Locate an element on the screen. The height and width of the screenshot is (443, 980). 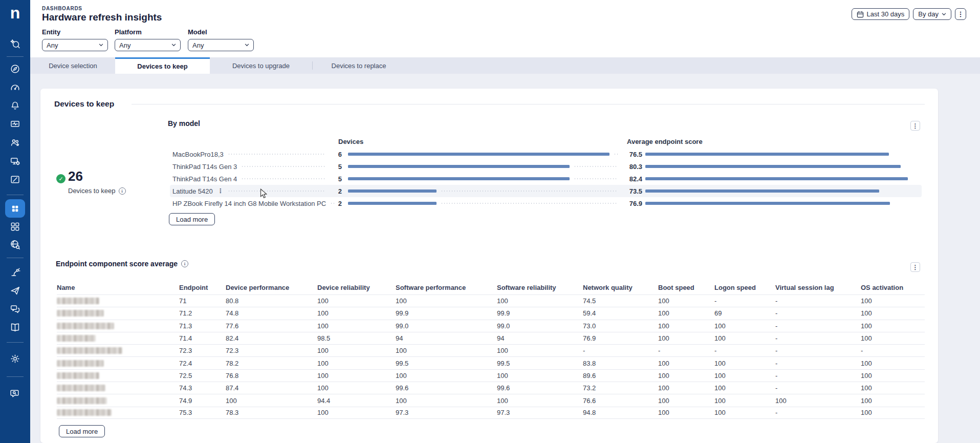
table-cell: 74.8 is located at coordinates (271, 313).